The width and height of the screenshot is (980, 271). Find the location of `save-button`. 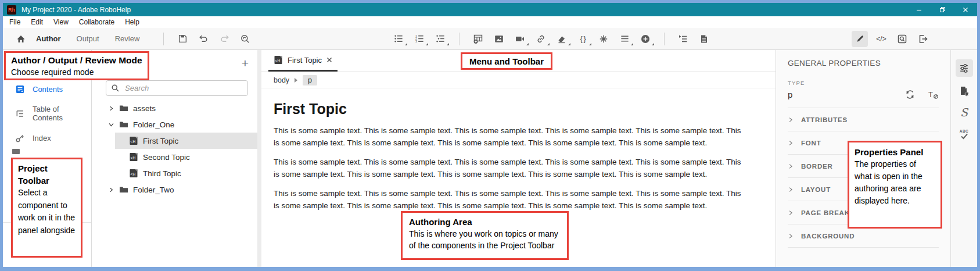

save-button is located at coordinates (182, 39).